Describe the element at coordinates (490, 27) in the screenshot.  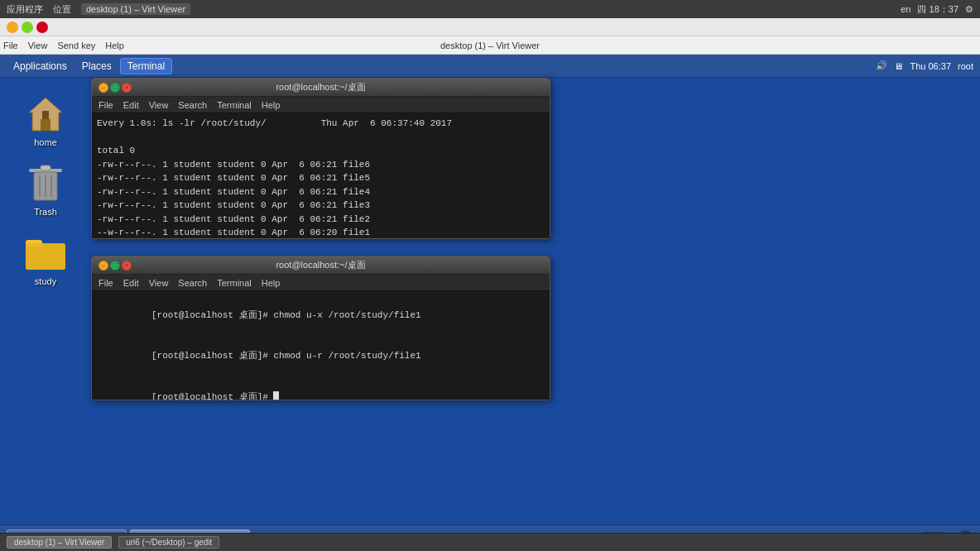
I see `virt-viewer-chrome: desktop (1) – Virt Viewer` at that location.